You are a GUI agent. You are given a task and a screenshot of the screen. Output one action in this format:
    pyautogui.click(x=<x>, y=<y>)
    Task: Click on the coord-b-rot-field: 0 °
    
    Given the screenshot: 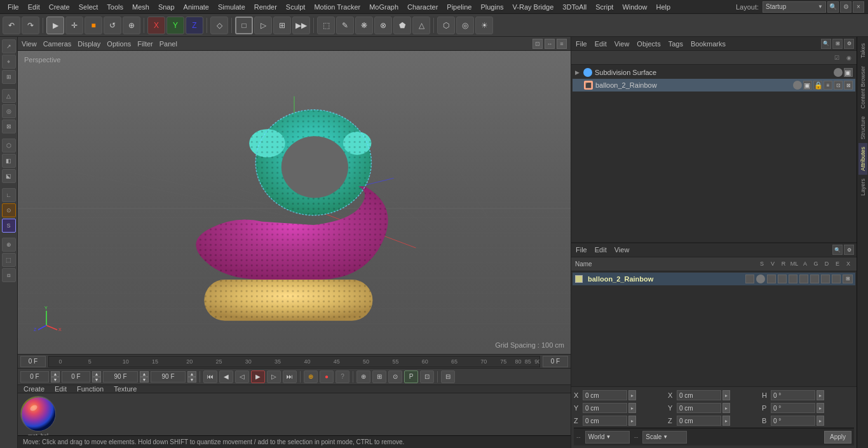 What is the action you would take?
    pyautogui.click(x=793, y=421)
    